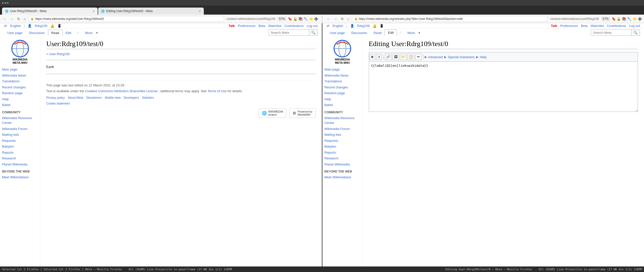  Describe the element at coordinates (151, 11) in the screenshot. I see `browser-tab-2: 🌐 Editing User:Rdrg109/test/0 - Meta ✕` at that location.